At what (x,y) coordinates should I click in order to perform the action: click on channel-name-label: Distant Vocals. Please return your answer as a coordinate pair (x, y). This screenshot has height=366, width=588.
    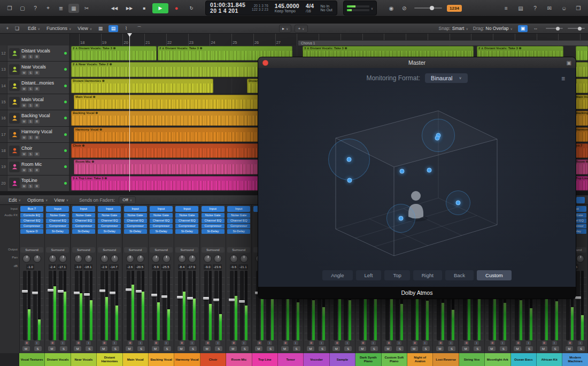
    Looking at the image, I should click on (58, 360).